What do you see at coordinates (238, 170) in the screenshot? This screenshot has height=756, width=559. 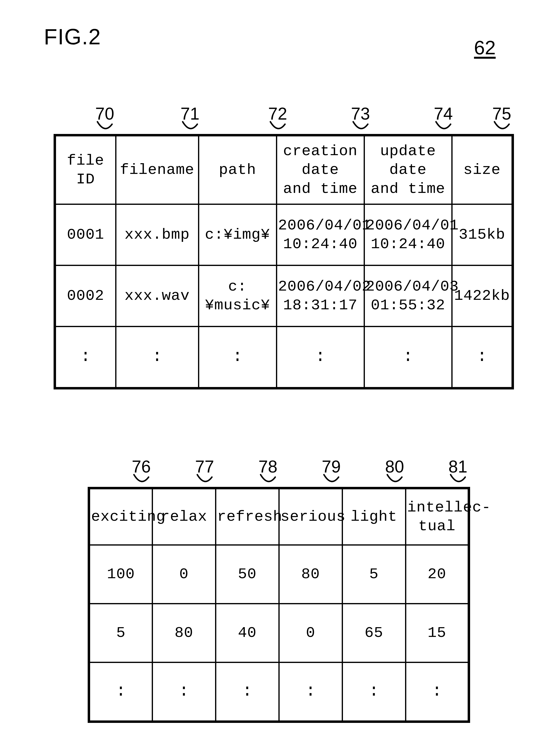 I see `th-path: path` at bounding box center [238, 170].